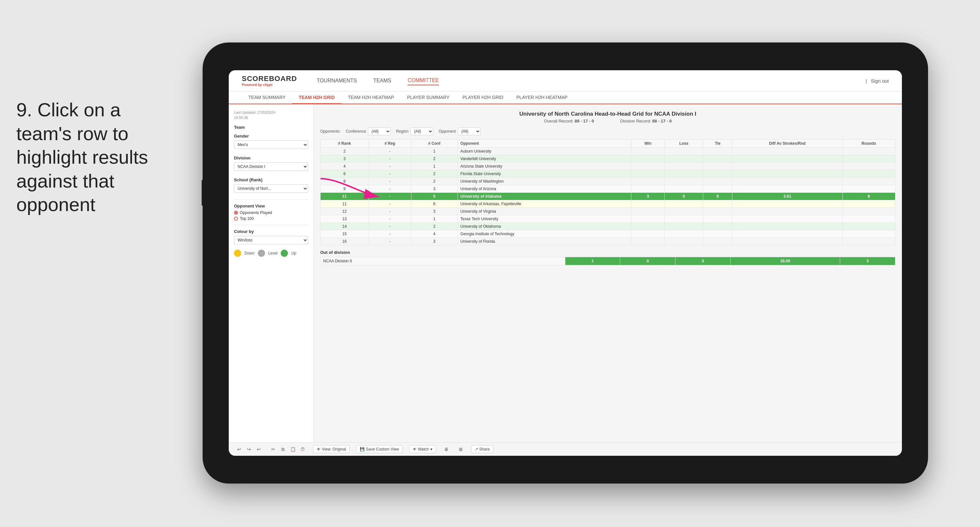 This screenshot has height=527, width=980. Describe the element at coordinates (608, 151) in the screenshot. I see `table-row: 2-1Auburn University` at that location.